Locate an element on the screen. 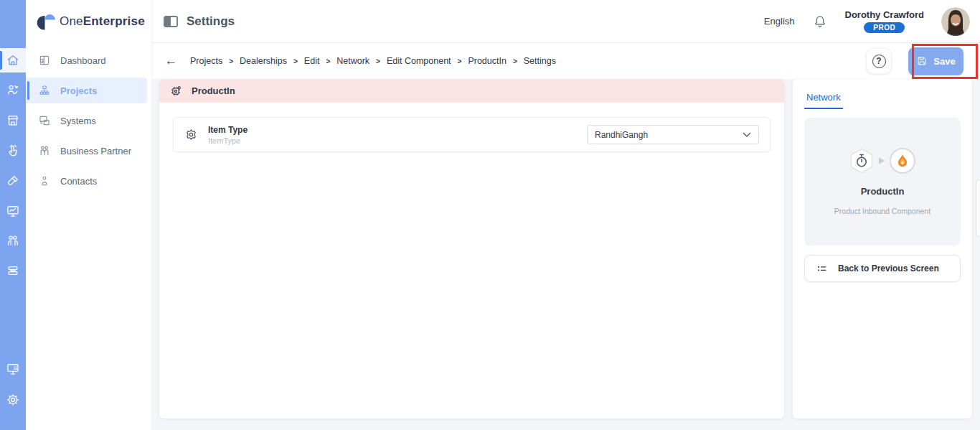 The image size is (980, 430). avatar-image is located at coordinates (956, 22).